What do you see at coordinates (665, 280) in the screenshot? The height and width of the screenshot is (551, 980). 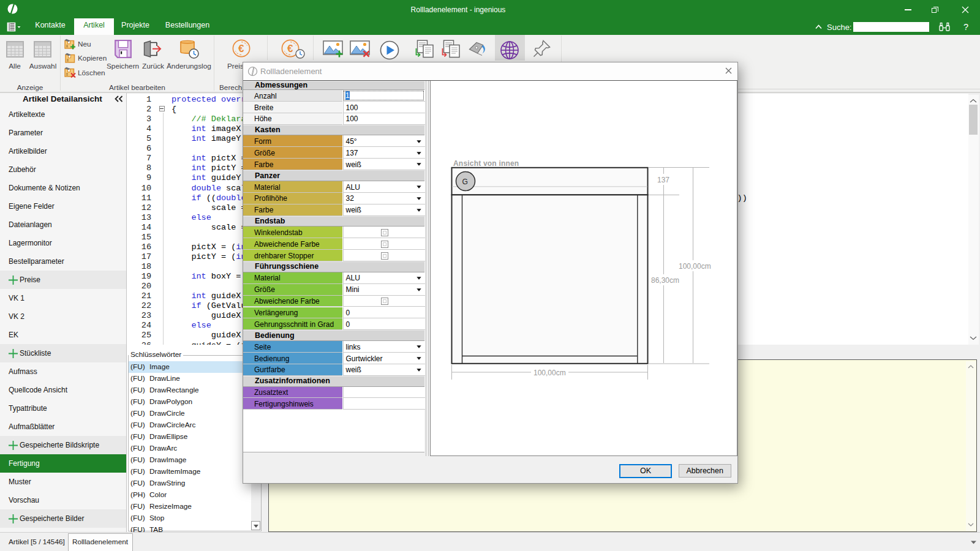 I see `svg-text: 86,30cm` at bounding box center [665, 280].